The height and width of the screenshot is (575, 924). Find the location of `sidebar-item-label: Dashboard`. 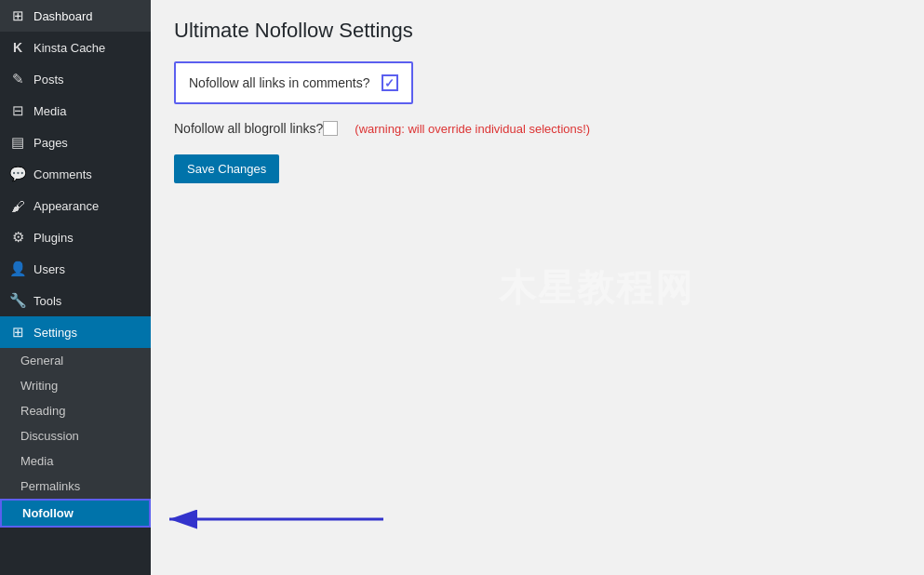

sidebar-item-label: Dashboard is located at coordinates (63, 17).